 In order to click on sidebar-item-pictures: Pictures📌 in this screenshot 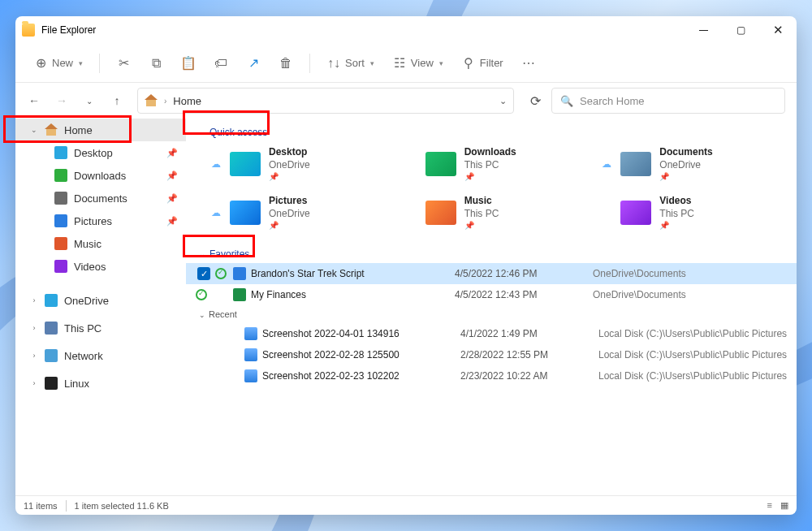, I will do `click(101, 221)`.